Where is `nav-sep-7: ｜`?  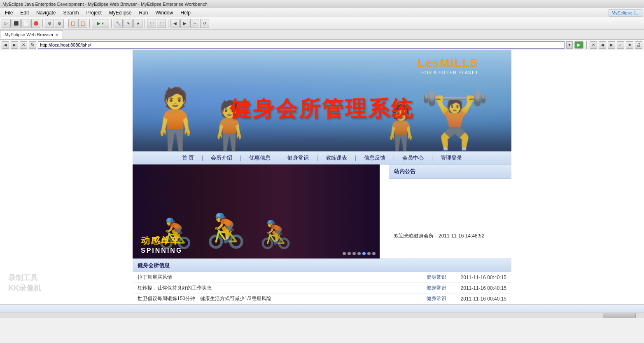 nav-sep-7: ｜ is located at coordinates (432, 158).